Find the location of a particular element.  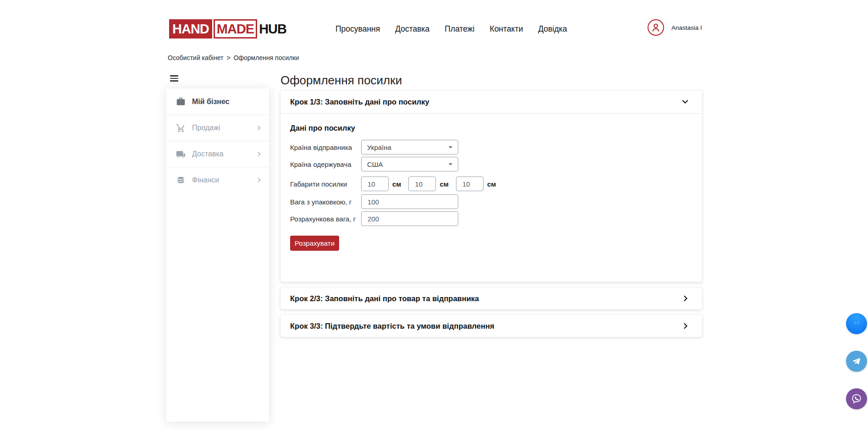

dimension-input-width is located at coordinates (422, 184).